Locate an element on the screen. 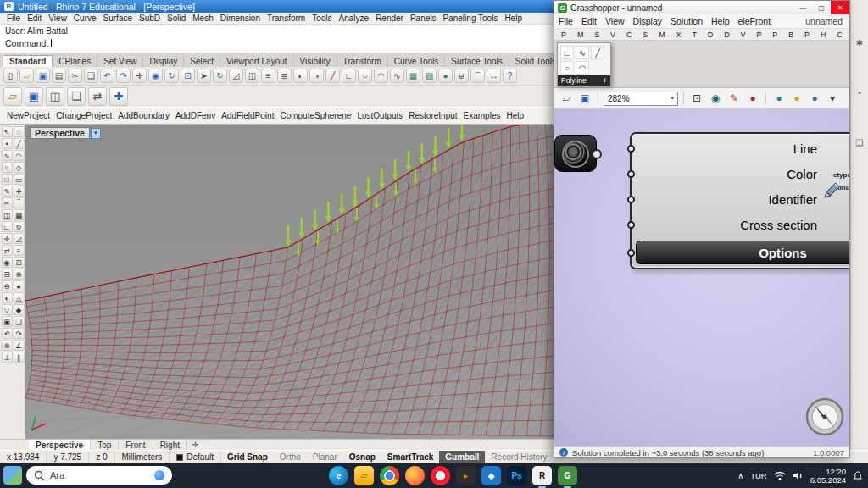  canvas-frame-icon: ⊡ is located at coordinates (697, 98).